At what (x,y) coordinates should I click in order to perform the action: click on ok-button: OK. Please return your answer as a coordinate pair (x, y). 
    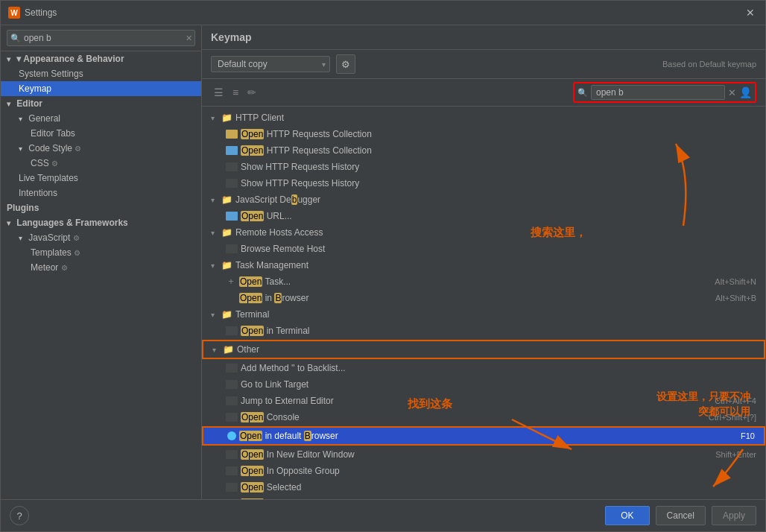
    Looking at the image, I should click on (627, 516).